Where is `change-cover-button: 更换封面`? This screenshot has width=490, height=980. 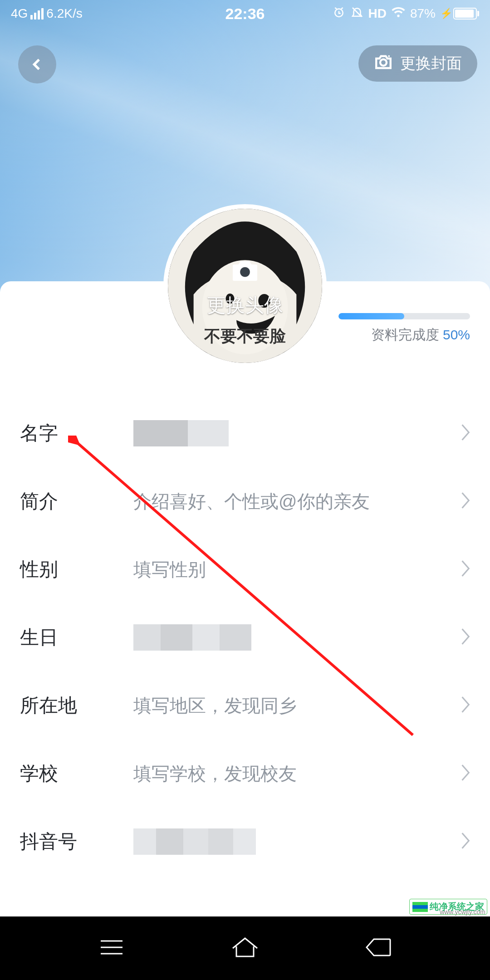 change-cover-button: 更换封面 is located at coordinates (418, 64).